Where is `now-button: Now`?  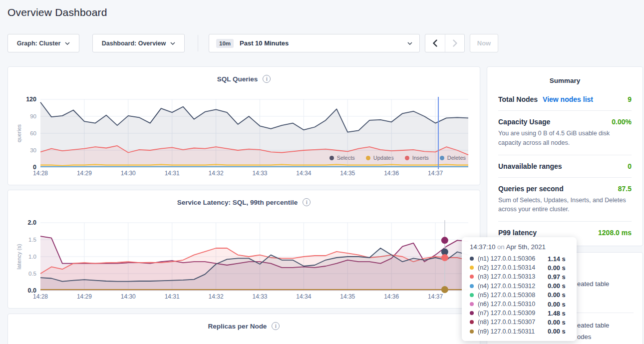
now-button: Now is located at coordinates (484, 43).